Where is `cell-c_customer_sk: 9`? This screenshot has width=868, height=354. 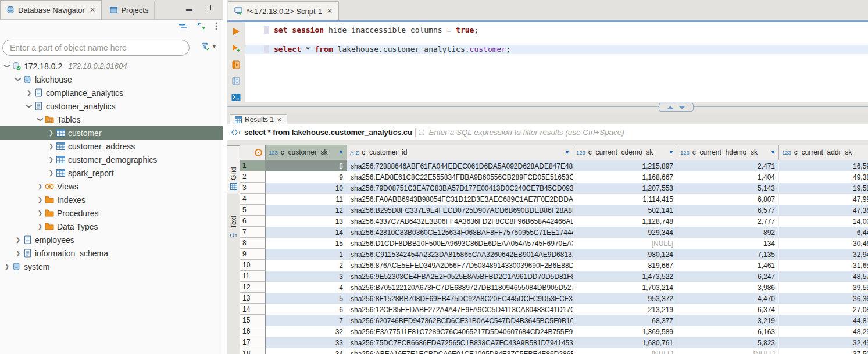 cell-c_customer_sk: 9 is located at coordinates (306, 177).